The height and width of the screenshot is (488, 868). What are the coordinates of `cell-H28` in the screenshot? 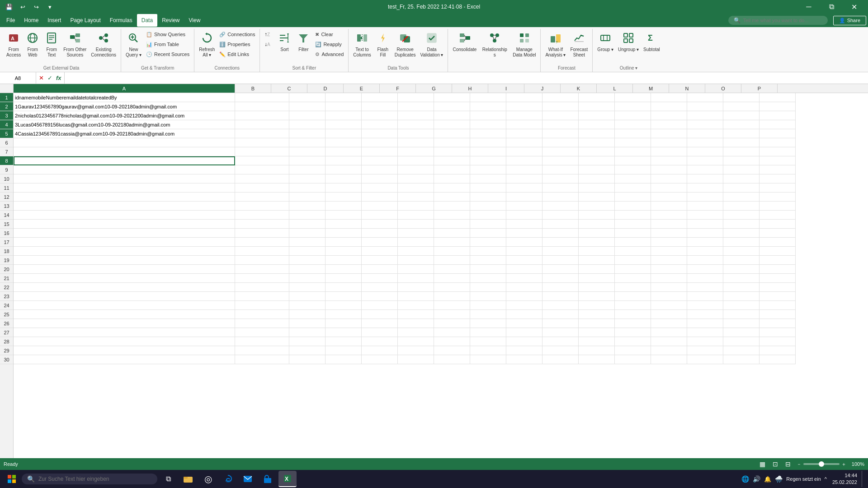 It's located at (488, 342).